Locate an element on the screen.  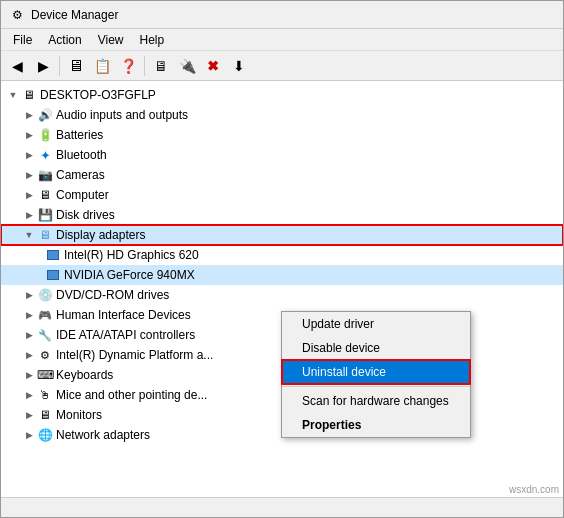
delete-btn: ✖ is located at coordinates (213, 66).